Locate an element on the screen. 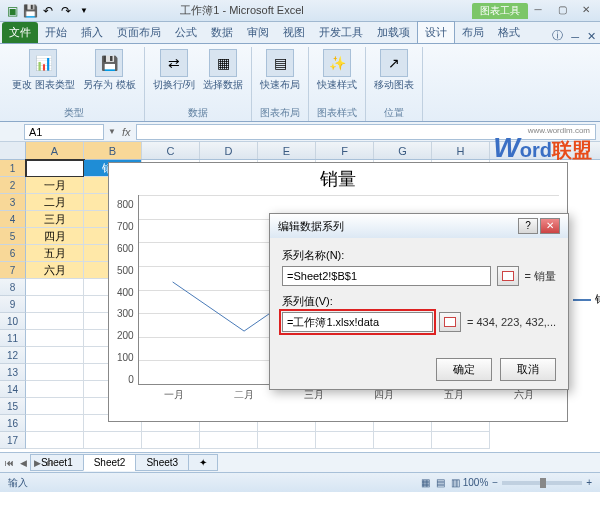  rowhead: 10 is located at coordinates (13, 322).